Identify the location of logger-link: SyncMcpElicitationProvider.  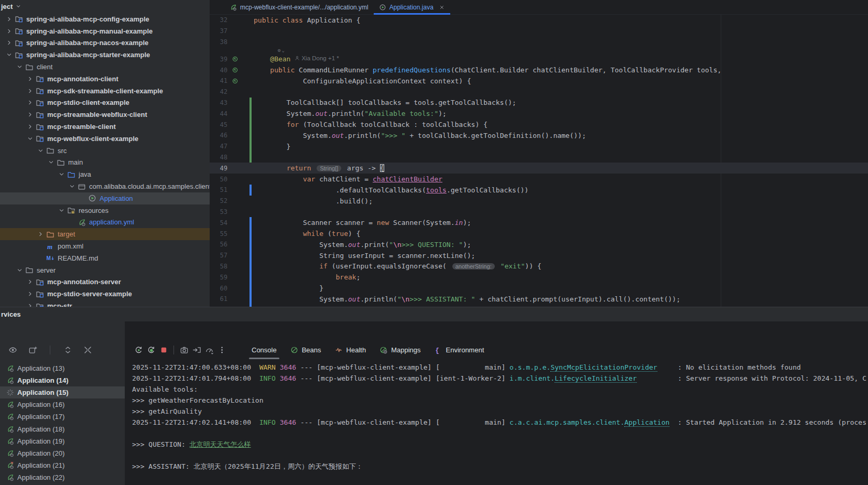
(604, 368).